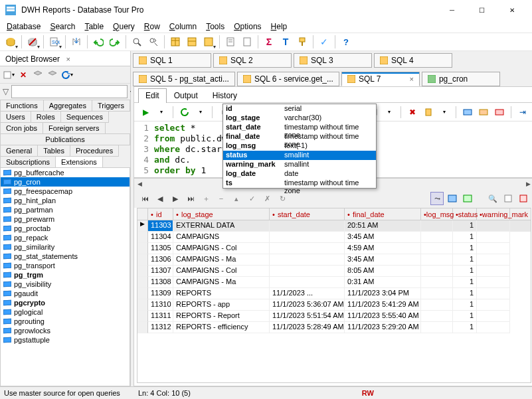  Describe the element at coordinates (54, 42) in the screenshot. I see `new-sql-button: SQL` at that location.